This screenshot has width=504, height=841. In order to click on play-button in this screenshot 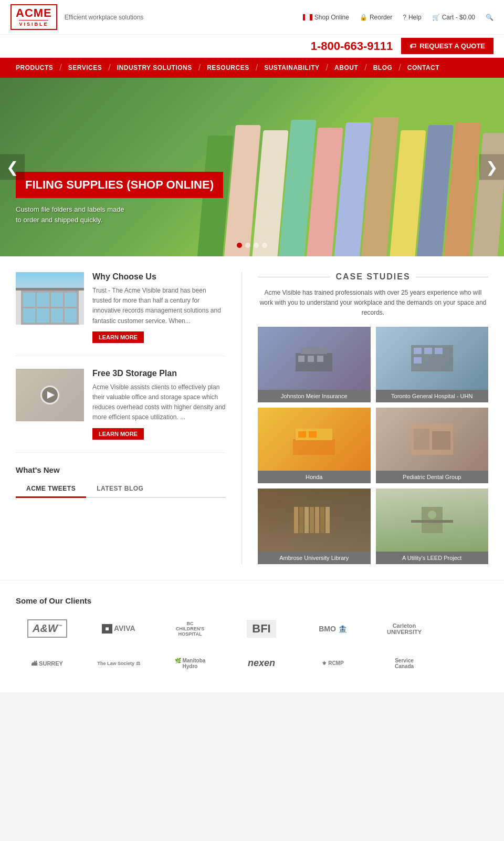, I will do `click(50, 395)`.